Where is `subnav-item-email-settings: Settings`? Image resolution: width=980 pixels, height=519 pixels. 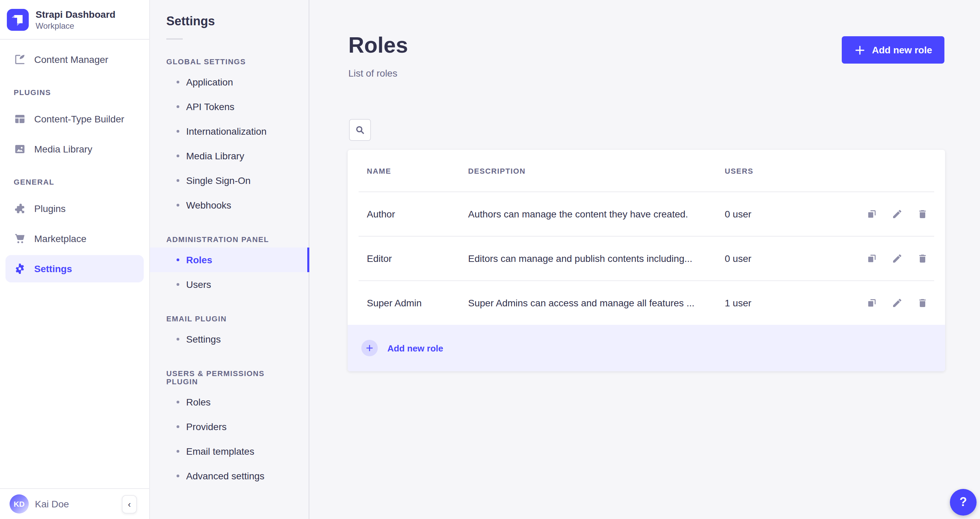
subnav-item-email-settings: Settings is located at coordinates (229, 339).